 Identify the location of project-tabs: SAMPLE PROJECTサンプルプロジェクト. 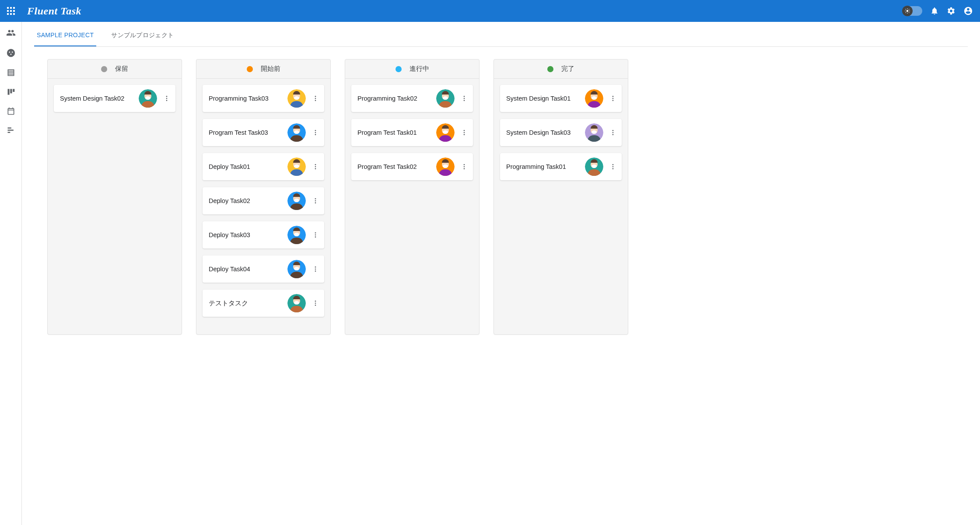
(501, 34).